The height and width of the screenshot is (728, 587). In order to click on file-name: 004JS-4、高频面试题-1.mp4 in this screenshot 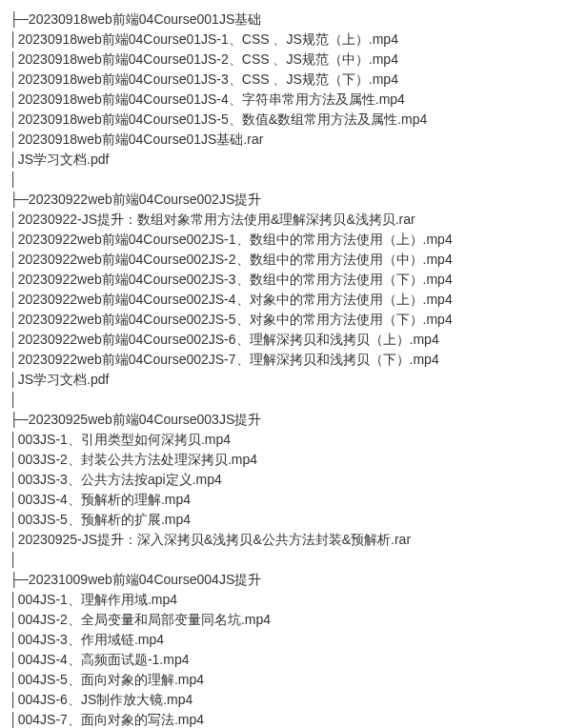, I will do `click(104, 659)`.